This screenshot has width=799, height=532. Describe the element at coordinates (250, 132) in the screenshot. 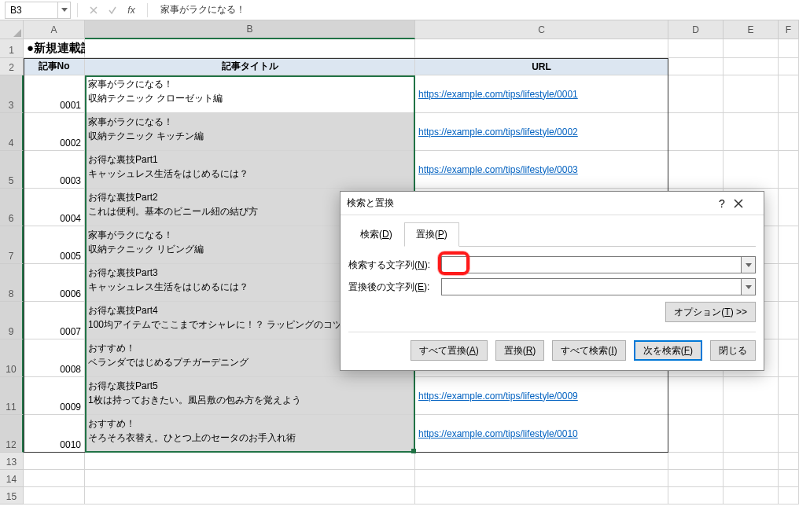

I see `cell: 家事がラクになる！ 収納テクニック キッチン編` at that location.